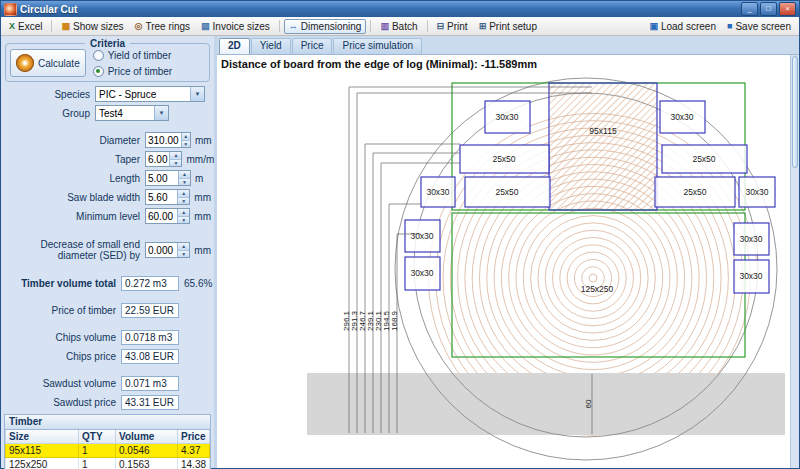  Describe the element at coordinates (132, 72) in the screenshot. I see `price-of-timber-radio: Price of timber` at that location.